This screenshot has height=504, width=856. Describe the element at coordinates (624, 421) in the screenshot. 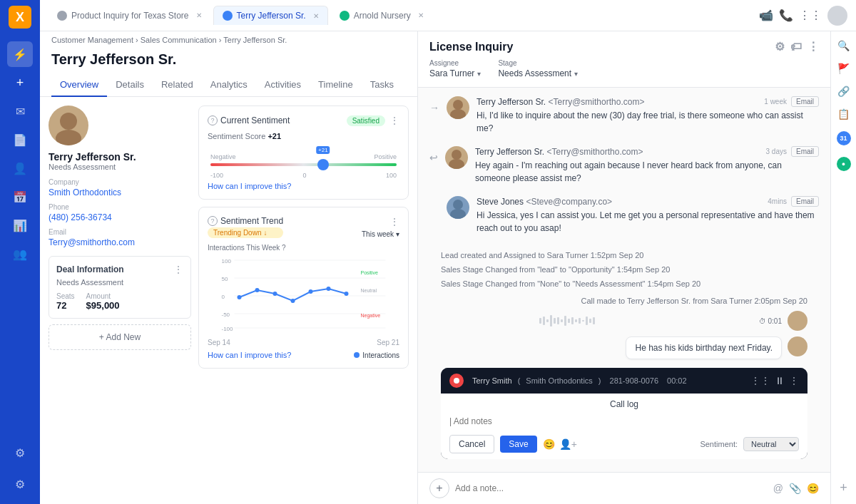

I see `call-notes-input` at that location.